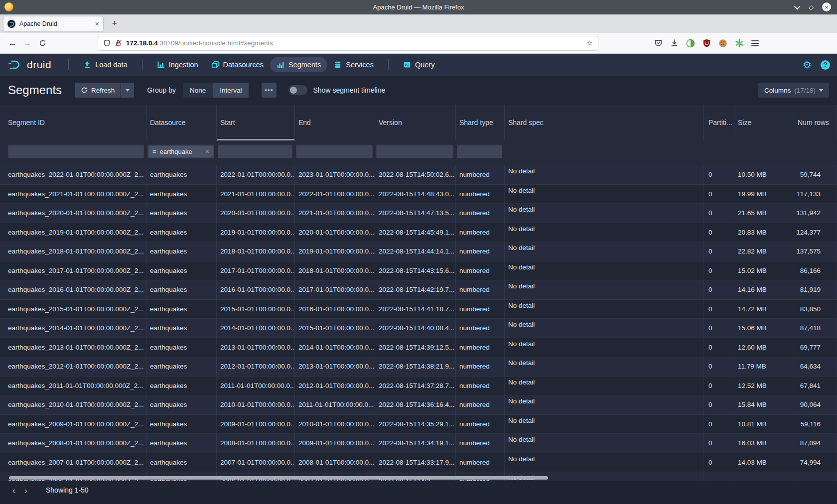 This screenshot has height=504, width=837. What do you see at coordinates (256, 123) in the screenshot?
I see `column-header-start: Start` at bounding box center [256, 123].